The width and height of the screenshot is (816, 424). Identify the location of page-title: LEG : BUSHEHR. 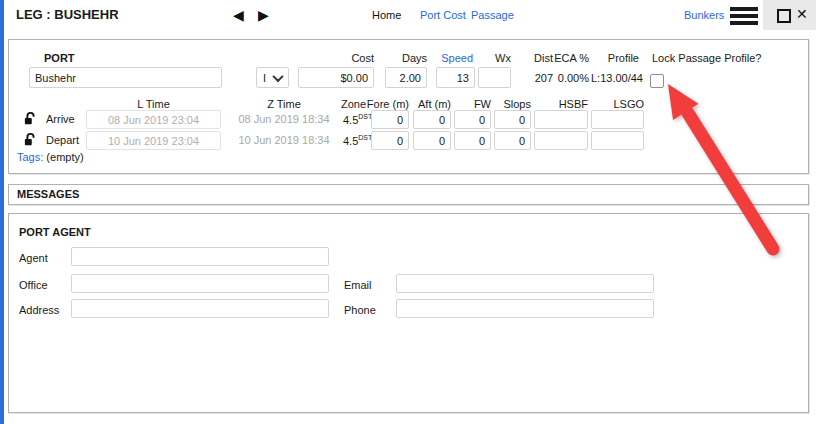
(68, 14).